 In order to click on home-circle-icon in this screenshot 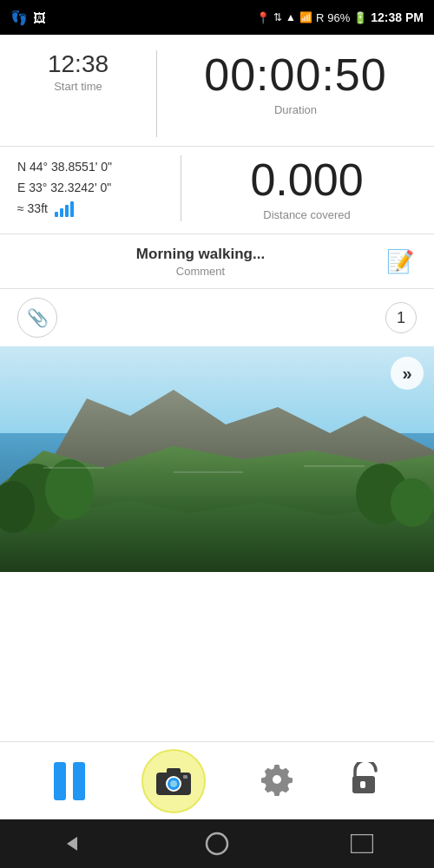, I will do `click(217, 844)`.